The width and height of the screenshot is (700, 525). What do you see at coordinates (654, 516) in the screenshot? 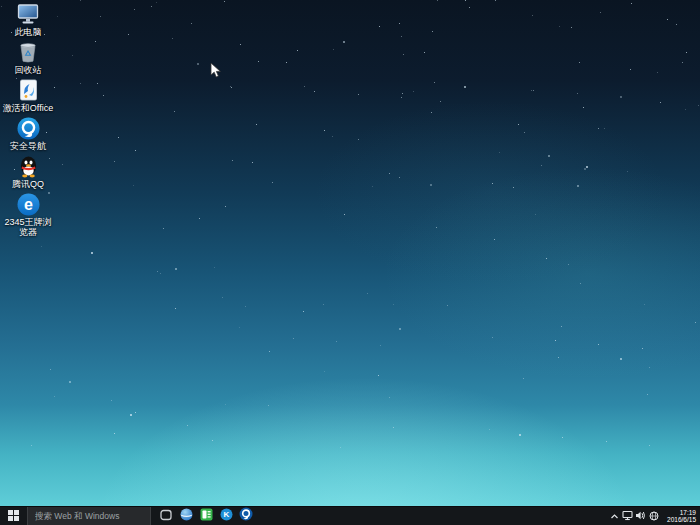
I see `system-tray: 17:19 2016/6/15` at bounding box center [654, 516].